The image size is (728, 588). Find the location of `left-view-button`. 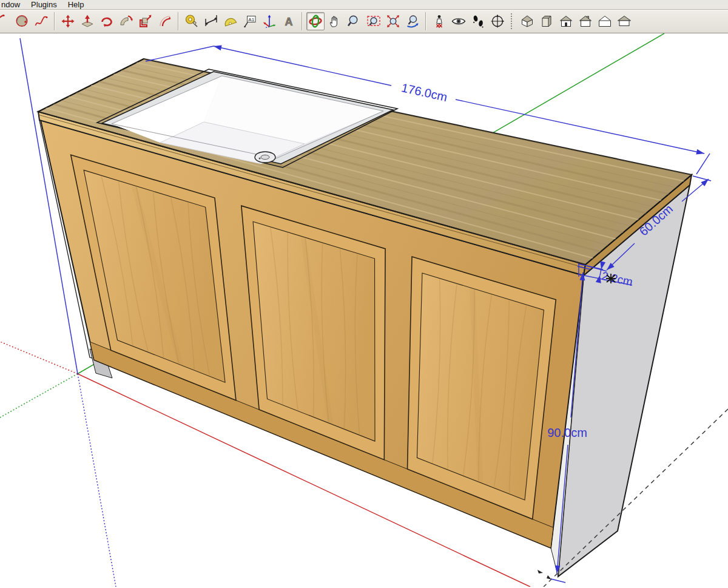

left-view-button is located at coordinates (605, 21).